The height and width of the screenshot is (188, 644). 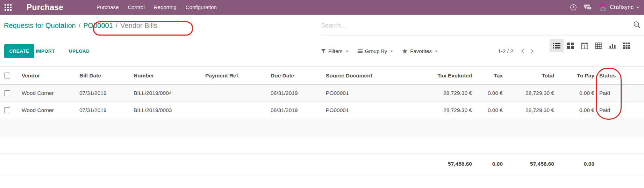 I want to click on select-all-cell, so click(x=9, y=75).